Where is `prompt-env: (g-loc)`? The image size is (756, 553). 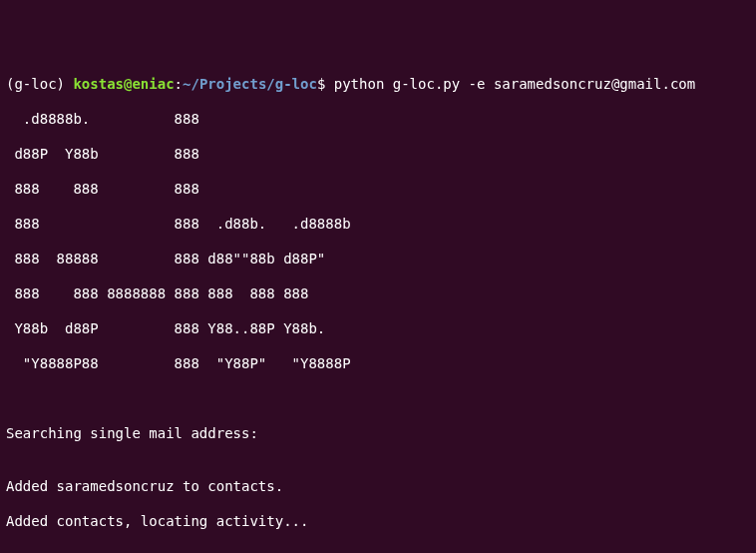 prompt-env: (g-loc) is located at coordinates (40, 84).